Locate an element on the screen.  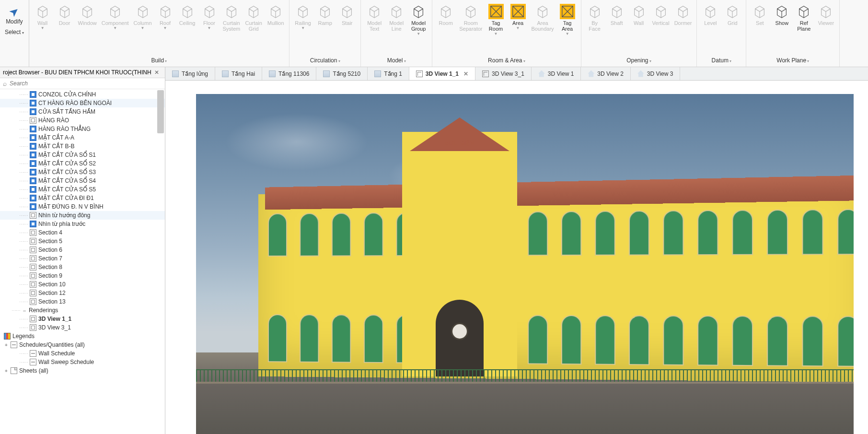
tree-node: ⋯⋯Section 4 is located at coordinates (82, 233).